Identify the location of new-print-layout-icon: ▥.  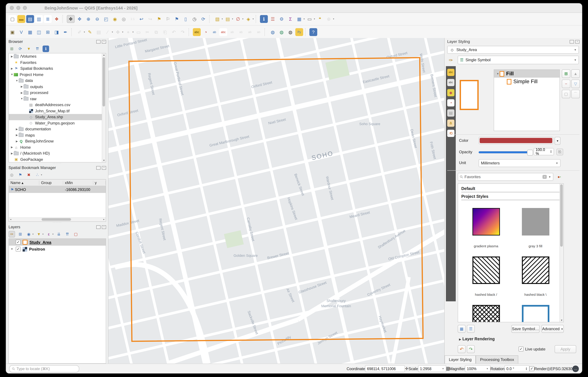
(39, 19).